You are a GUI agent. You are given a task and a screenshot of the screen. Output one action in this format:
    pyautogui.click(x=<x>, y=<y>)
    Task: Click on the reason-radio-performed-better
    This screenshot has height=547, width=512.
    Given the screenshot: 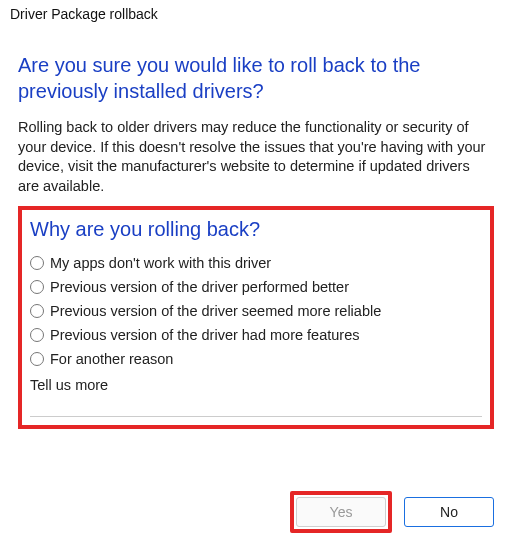 What is the action you would take?
    pyautogui.click(x=37, y=287)
    